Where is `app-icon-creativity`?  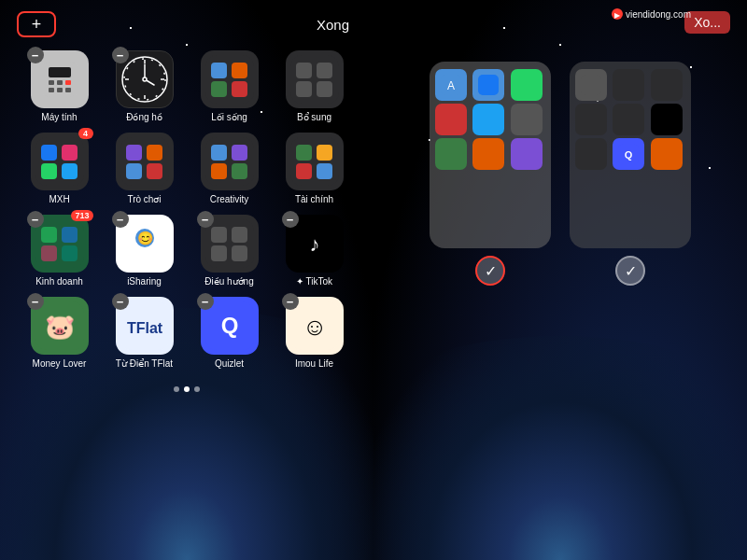
app-icon-creativity is located at coordinates (230, 161).